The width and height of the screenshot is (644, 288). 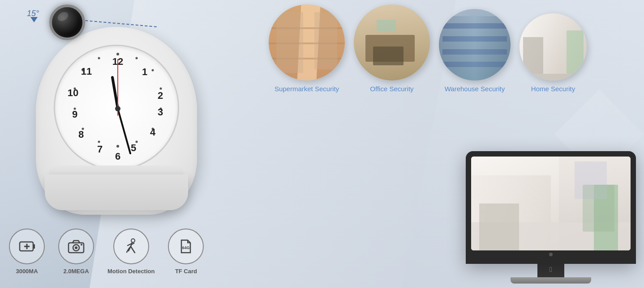 What do you see at coordinates (551, 280) in the screenshot?
I see `monitor-stand` at bounding box center [551, 280].